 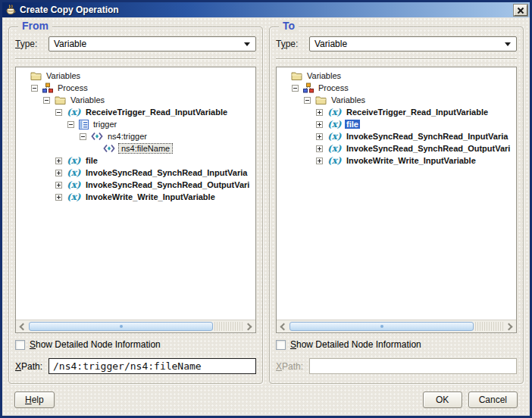 What do you see at coordinates (150, 197) in the screenshot?
I see `tree-node-label: InvokeWrite_Write_InputVariable` at bounding box center [150, 197].